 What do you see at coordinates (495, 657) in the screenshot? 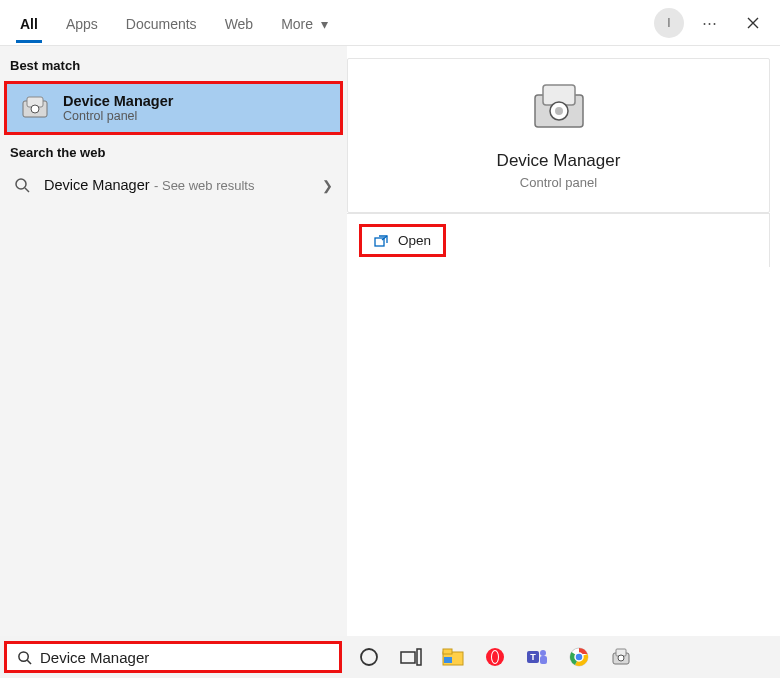
I see `taskbar-icons: T` at bounding box center [495, 657].